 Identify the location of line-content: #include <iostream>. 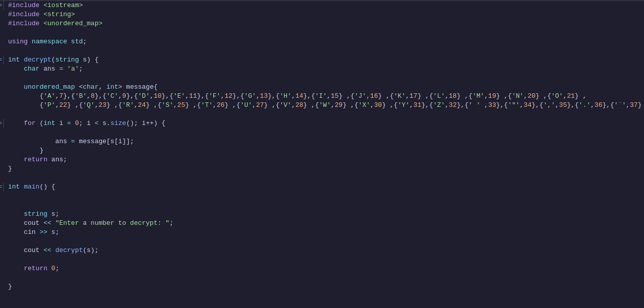
(324, 6).